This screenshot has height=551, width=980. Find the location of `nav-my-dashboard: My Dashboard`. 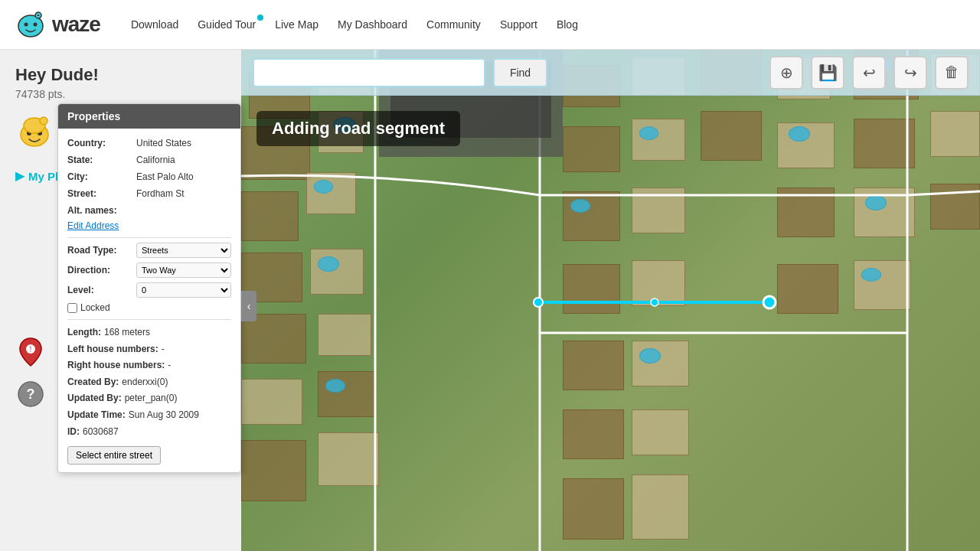

nav-my-dashboard: My Dashboard is located at coordinates (372, 24).